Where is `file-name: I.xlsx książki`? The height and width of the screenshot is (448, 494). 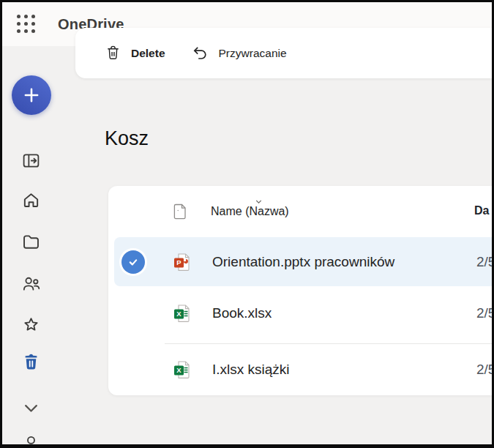
file-name: I.xlsx książki is located at coordinates (251, 370).